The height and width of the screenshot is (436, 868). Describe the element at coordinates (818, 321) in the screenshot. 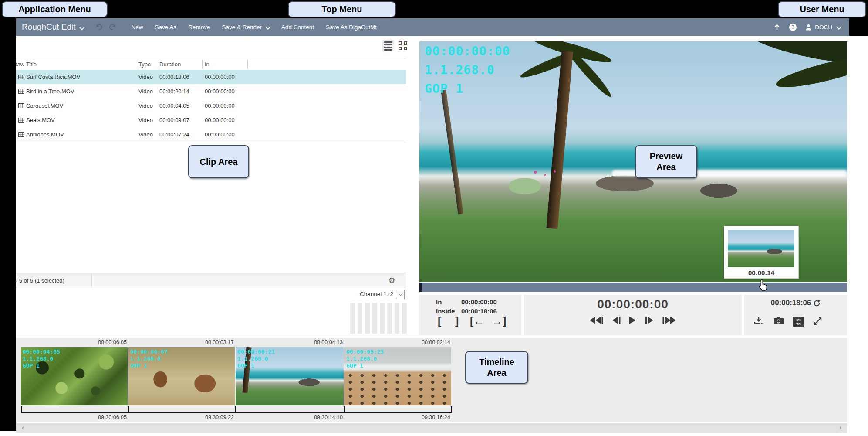

I see `fullscreen-button` at that location.